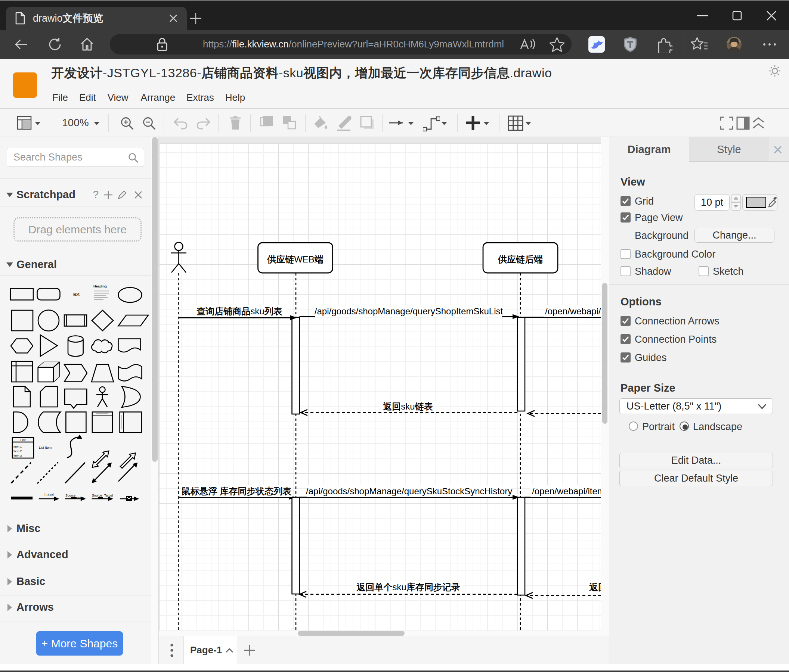  What do you see at coordinates (520, 260) in the screenshot?
I see `svg-text: 供应链后端` at bounding box center [520, 260].